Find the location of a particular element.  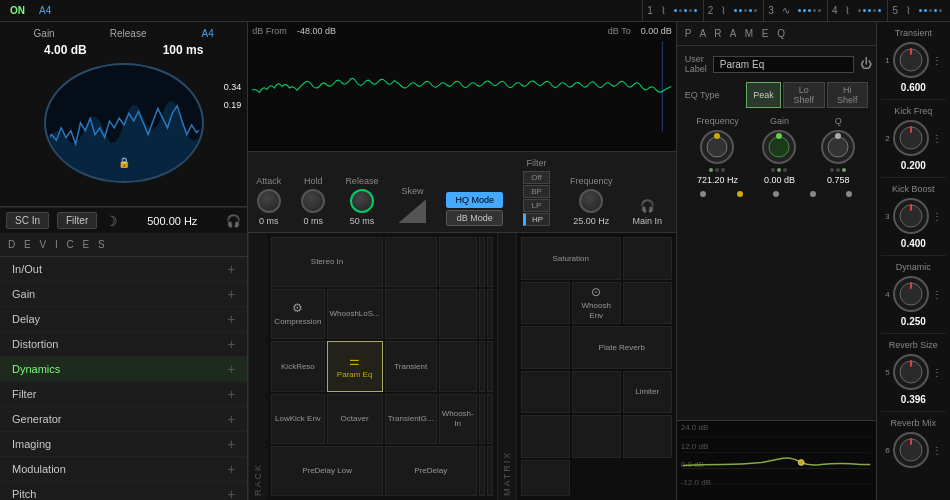

device-item-delay: Delay + is located at coordinates (124, 320).